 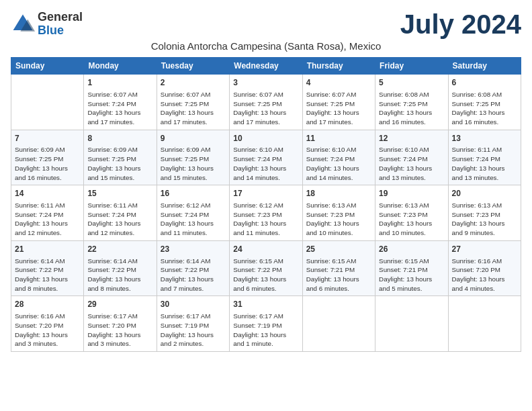 What do you see at coordinates (266, 219) in the screenshot?
I see `cell-content: Sunrise: 6:12 AM Sunset: 7:23 PM Dayligh…` at bounding box center [266, 219].